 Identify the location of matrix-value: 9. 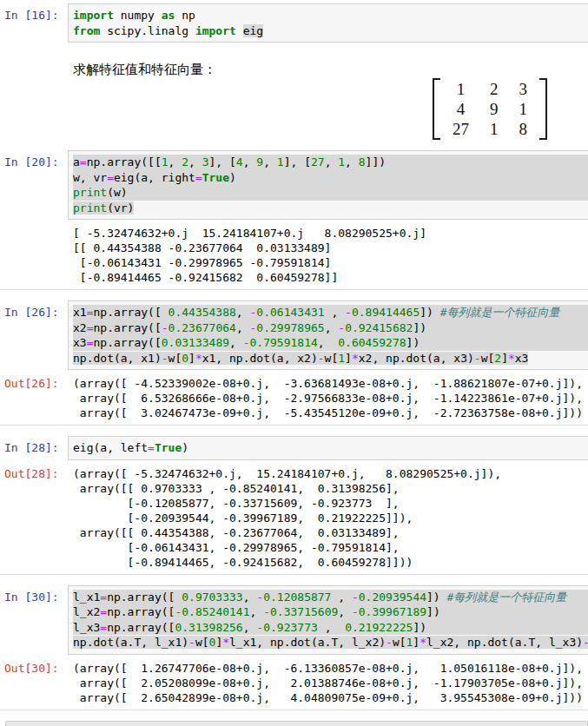
(494, 109).